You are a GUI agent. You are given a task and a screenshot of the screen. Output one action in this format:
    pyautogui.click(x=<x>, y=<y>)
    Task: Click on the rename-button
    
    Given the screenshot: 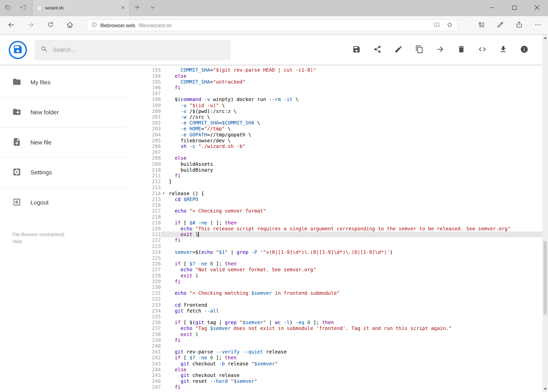 What is the action you would take?
    pyautogui.click(x=399, y=50)
    